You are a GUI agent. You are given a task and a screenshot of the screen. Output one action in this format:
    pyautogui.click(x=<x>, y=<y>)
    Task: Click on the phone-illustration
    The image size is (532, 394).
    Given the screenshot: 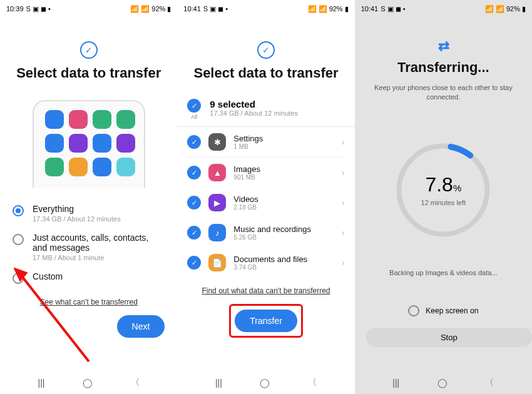 What is the action you would take?
    pyautogui.click(x=89, y=144)
    